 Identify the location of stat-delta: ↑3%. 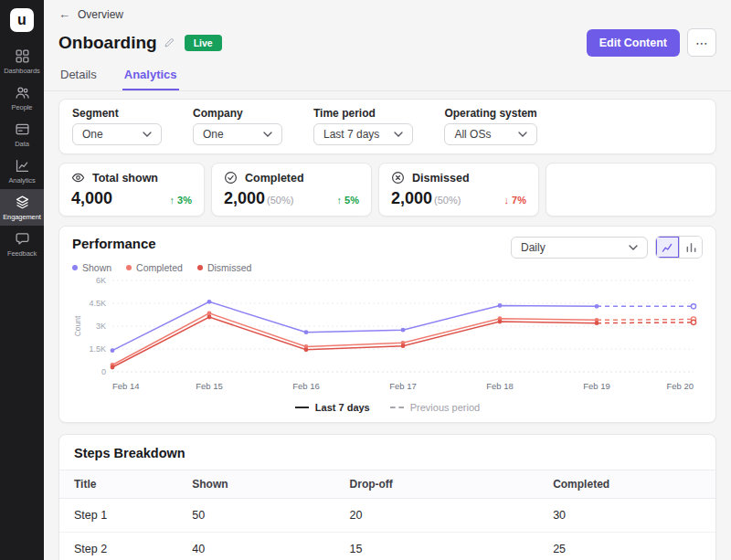
(181, 200).